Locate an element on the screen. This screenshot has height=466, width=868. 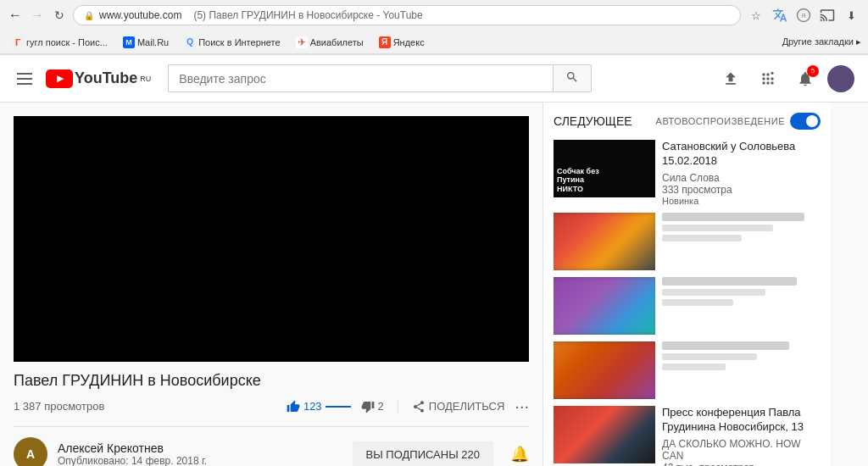
video-title: Павел ГРУДИНИН в Новосибирске is located at coordinates (271, 381).